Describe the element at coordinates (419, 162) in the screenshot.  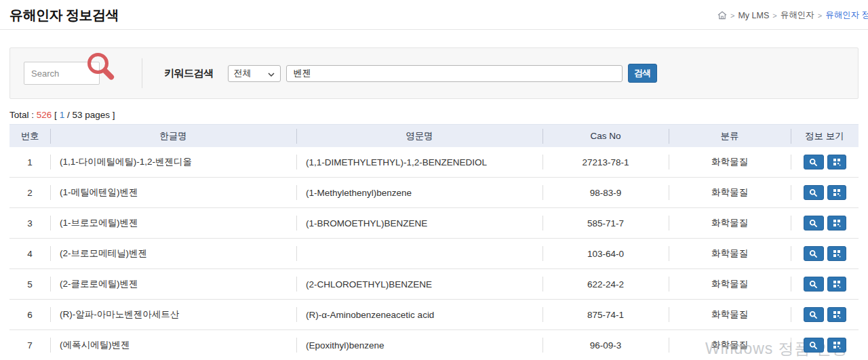
I see `row-english-name: (1,1-DIMETHYLETHYL)-1,2-BENZENEDIOL` at that location.